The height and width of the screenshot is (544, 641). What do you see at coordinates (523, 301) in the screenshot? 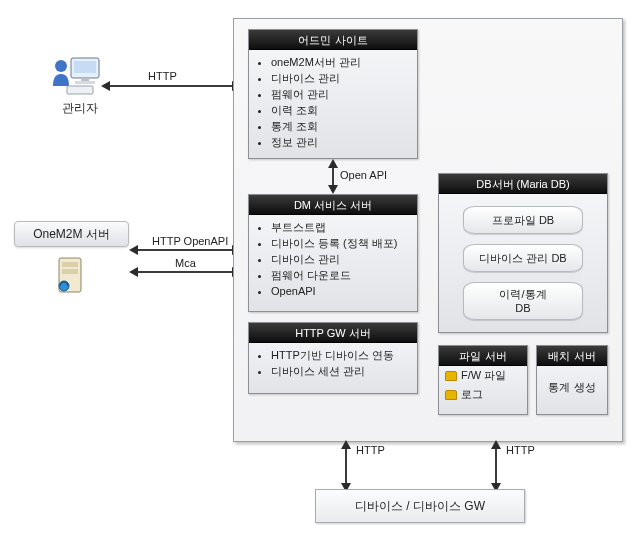
I see `db-cylinder: 이력/통계 DB` at bounding box center [523, 301].